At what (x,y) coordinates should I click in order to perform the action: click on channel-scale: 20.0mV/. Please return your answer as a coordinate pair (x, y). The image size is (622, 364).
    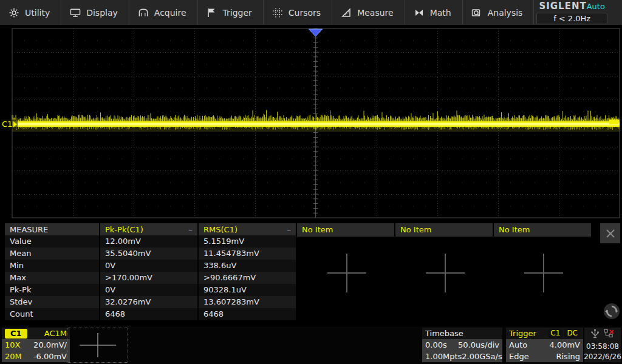
    Looking at the image, I should click on (50, 345).